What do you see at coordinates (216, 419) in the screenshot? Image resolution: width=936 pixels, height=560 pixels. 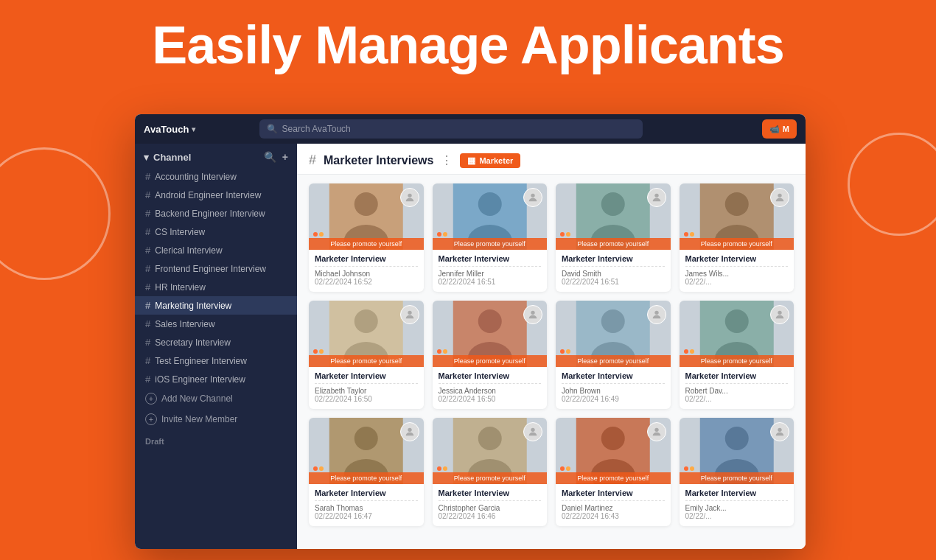 I see `invite-member-action: + Invite New Member` at bounding box center [216, 419].